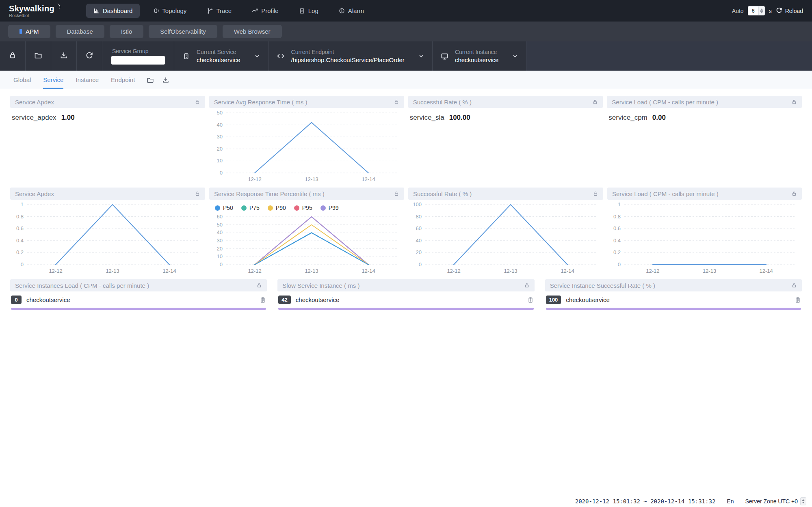 This screenshot has height=507, width=812. I want to click on service-apdex-chart: 00.20.40.60.8112-1212-1312-14, so click(108, 238).